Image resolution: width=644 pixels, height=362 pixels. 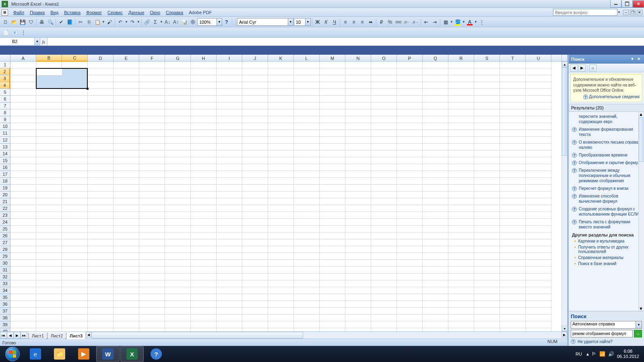 I want to click on tab-next-icon: ▶, so click(x=17, y=335).